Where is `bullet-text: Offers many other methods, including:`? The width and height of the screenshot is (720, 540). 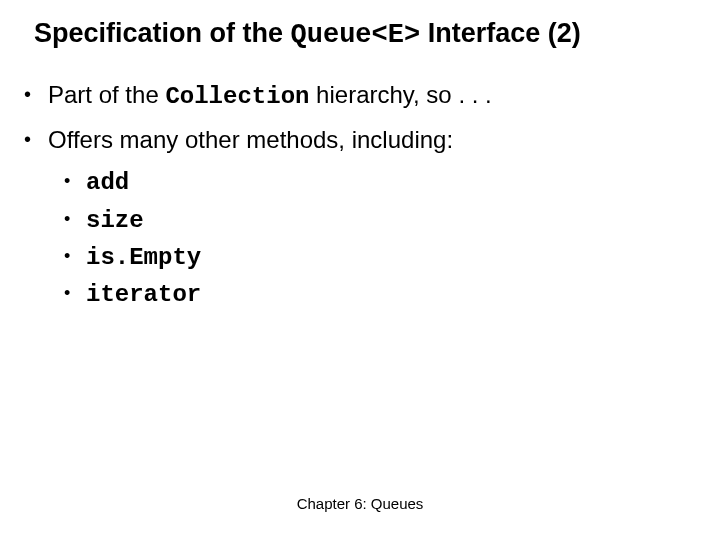 bullet-text: Offers many other methods, including: is located at coordinates (369, 140).